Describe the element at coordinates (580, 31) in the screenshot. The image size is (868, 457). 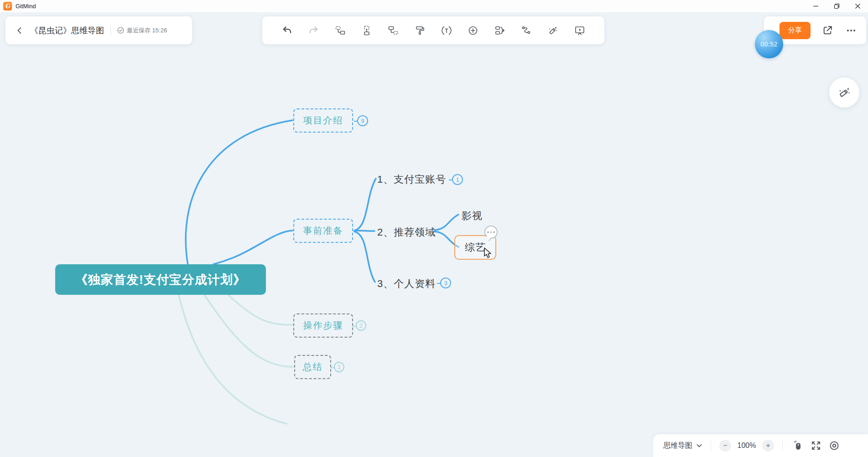
I see `presentation-button` at that location.